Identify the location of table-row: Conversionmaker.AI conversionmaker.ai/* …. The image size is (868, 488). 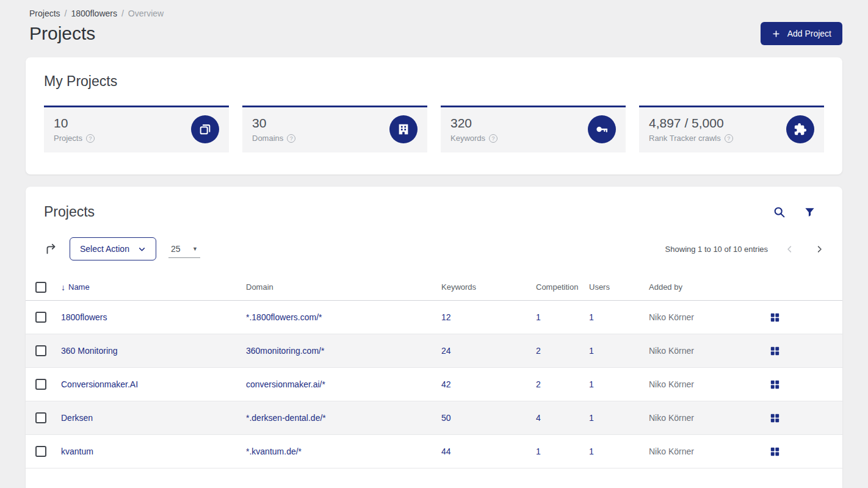
(434, 384).